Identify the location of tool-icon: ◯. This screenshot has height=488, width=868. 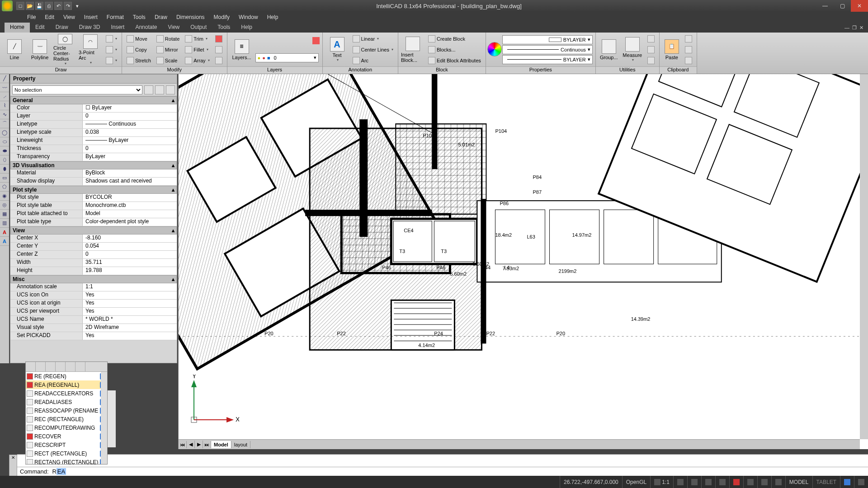
(5, 133).